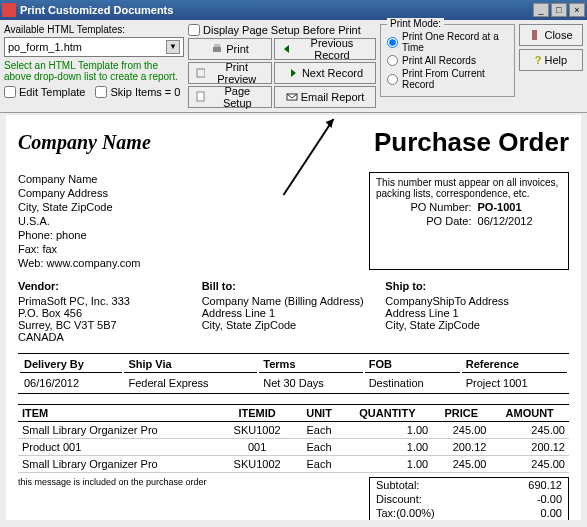 This screenshot has height=527, width=587. Describe the element at coordinates (286, 49) in the screenshot. I see `previous-icon` at that location.